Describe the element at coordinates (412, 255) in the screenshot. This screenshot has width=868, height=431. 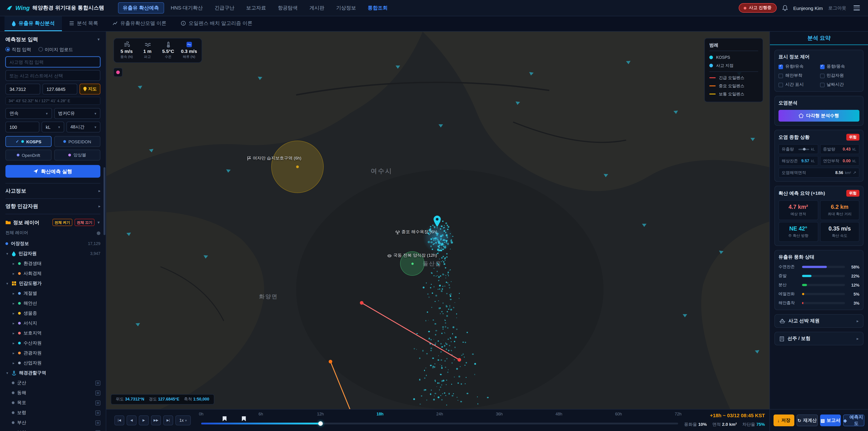
I see `marker-label-farm: 국동 전복 양식장 (12h)` at that location.